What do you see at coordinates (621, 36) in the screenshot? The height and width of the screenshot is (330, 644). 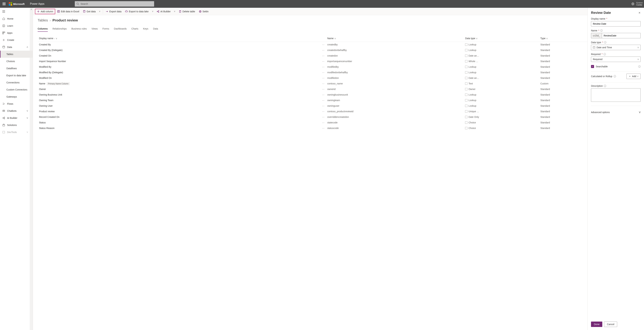 I see `name-input` at bounding box center [621, 36].